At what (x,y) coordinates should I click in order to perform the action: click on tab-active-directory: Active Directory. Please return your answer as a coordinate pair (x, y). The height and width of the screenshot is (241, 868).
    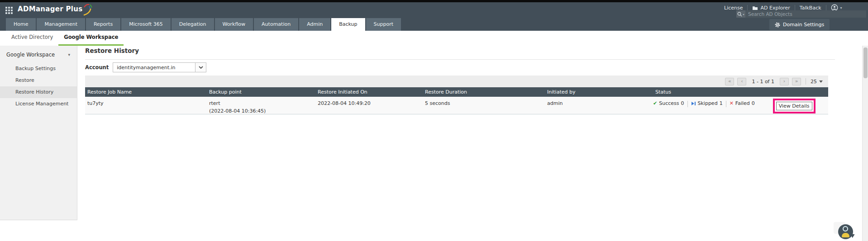
    Looking at the image, I should click on (32, 38).